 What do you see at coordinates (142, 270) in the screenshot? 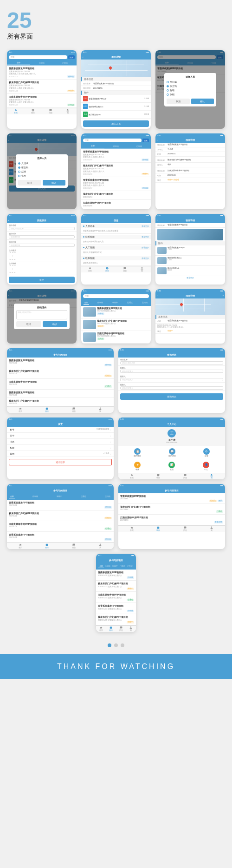
I see `tab-me-8: 我` at bounding box center [142, 270].